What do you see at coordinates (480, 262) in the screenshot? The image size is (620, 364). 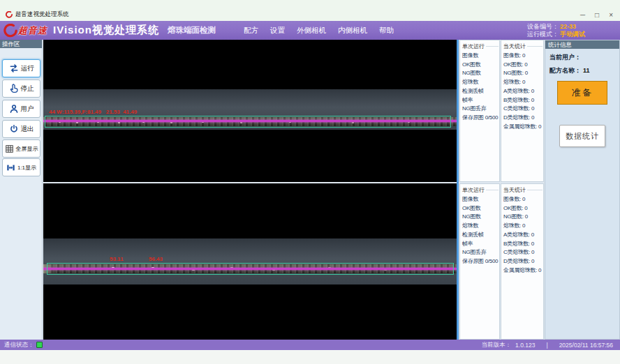 I see `stat-item: 保存原图 0/500` at bounding box center [480, 262].